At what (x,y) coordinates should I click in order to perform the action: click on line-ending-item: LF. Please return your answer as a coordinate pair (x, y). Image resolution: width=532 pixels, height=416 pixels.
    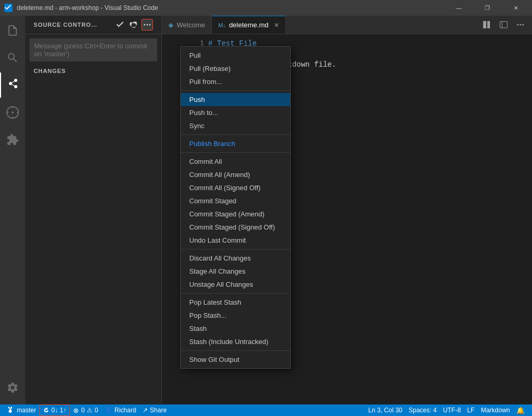
    Looking at the image, I should click on (471, 410).